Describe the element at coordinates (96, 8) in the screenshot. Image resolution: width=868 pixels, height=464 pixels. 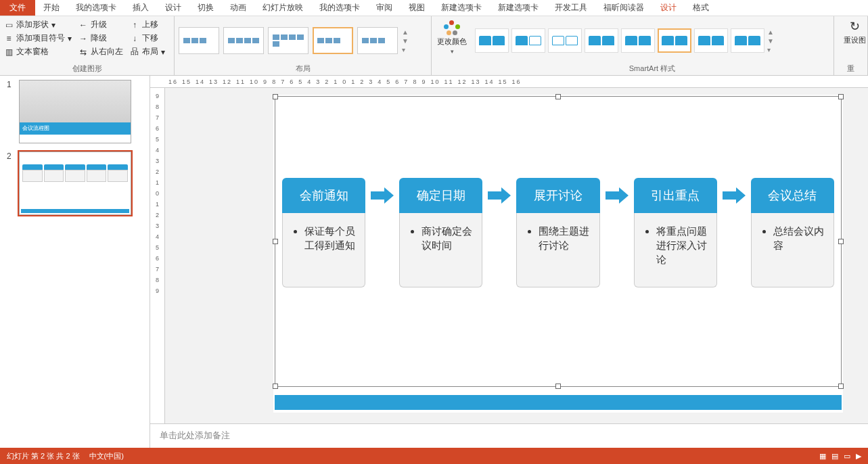
I see `tab-mytab-1: 我的选项卡` at that location.